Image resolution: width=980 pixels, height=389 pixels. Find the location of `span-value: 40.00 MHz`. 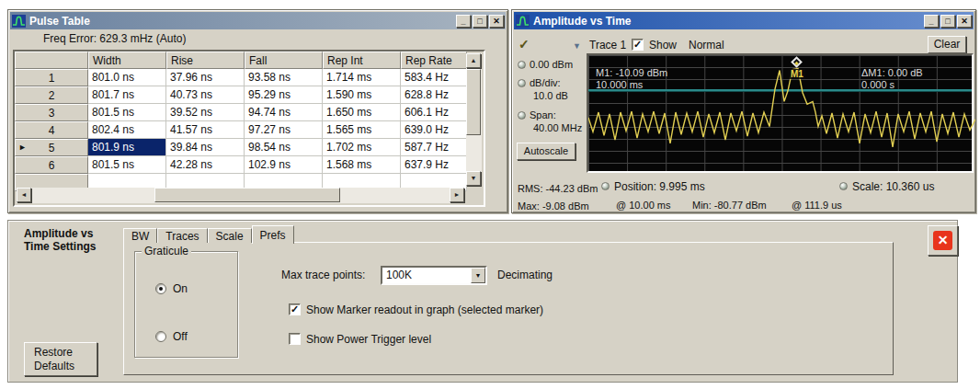

span-value: 40.00 MHz is located at coordinates (557, 128).